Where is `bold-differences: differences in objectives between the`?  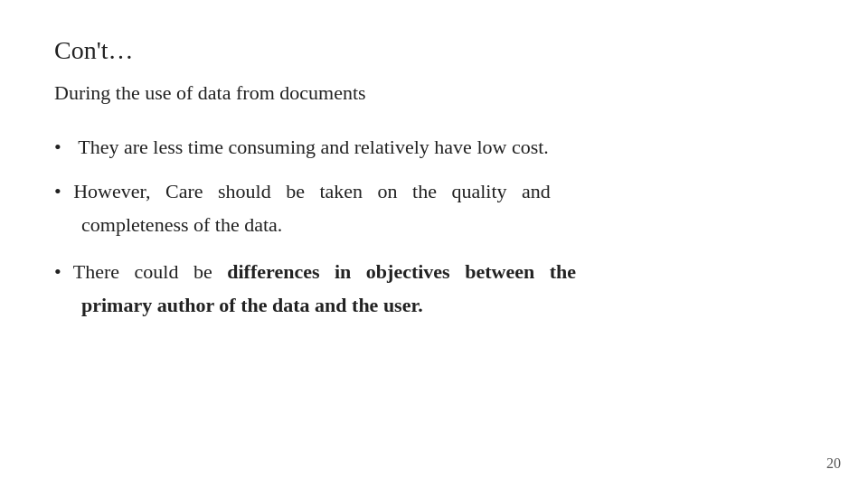 bold-differences: differences in objectives between the is located at coordinates (401, 271).